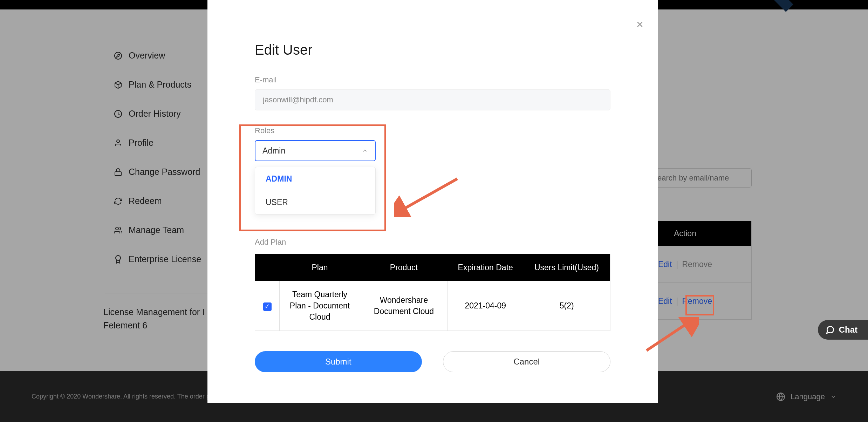  I want to click on cell-limit: 5(2), so click(567, 306).